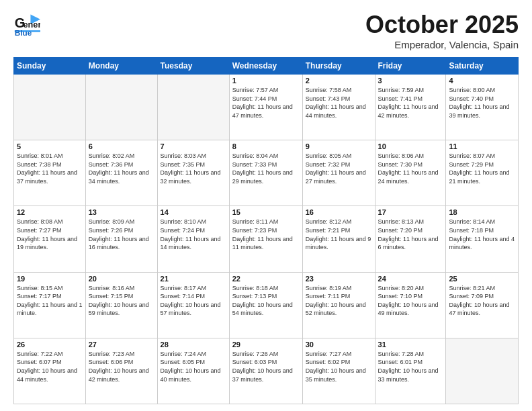 The width and height of the screenshot is (532, 411). I want to click on table-row: 19Sunrise: 8:15 AMSunset: 7:17 PMDayligh…, so click(50, 305).